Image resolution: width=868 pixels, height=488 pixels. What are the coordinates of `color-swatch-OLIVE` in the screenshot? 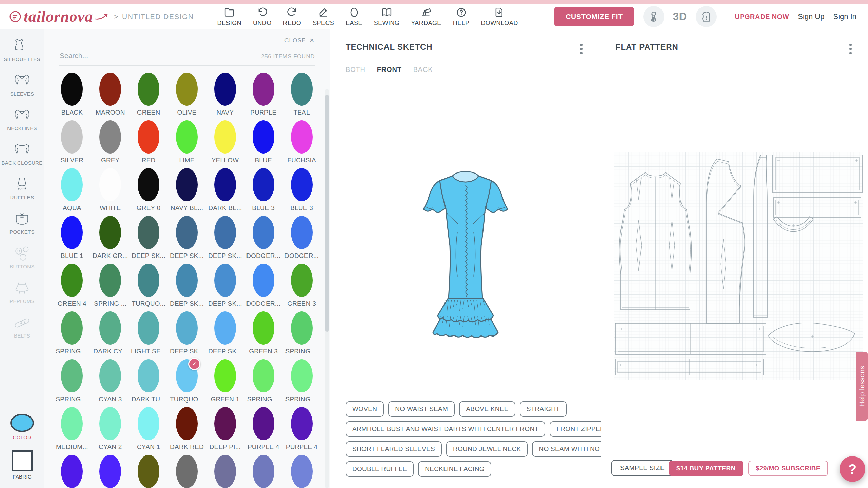 It's located at (187, 89).